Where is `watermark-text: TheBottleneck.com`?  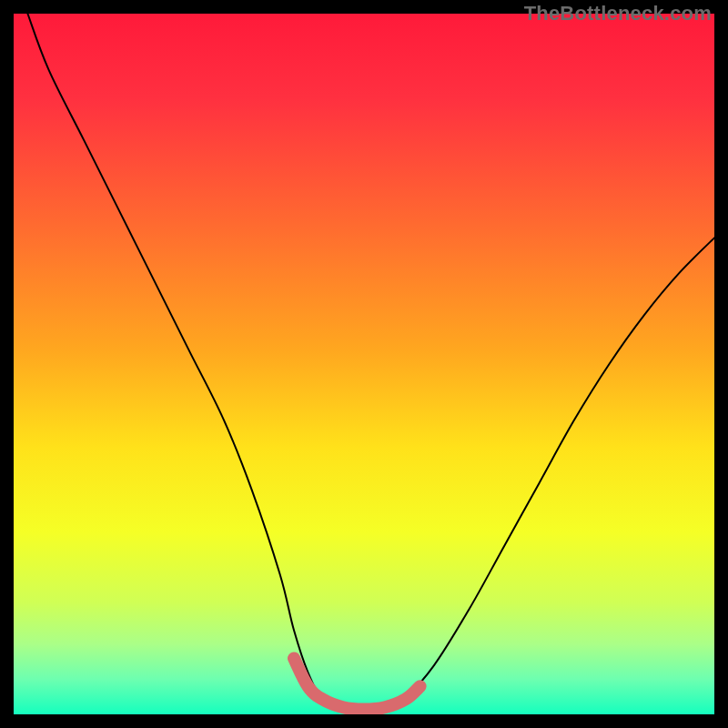
watermark-text: TheBottleneck.com is located at coordinates (618, 14).